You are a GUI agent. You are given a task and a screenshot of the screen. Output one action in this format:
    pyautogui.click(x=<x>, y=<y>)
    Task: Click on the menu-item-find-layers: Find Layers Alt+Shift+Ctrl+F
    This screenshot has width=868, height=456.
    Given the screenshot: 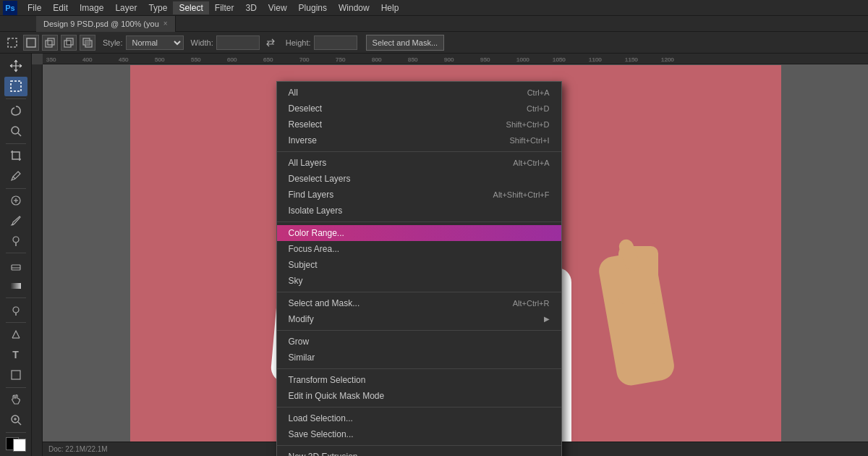 What is the action you would take?
    pyautogui.click(x=420, y=195)
    